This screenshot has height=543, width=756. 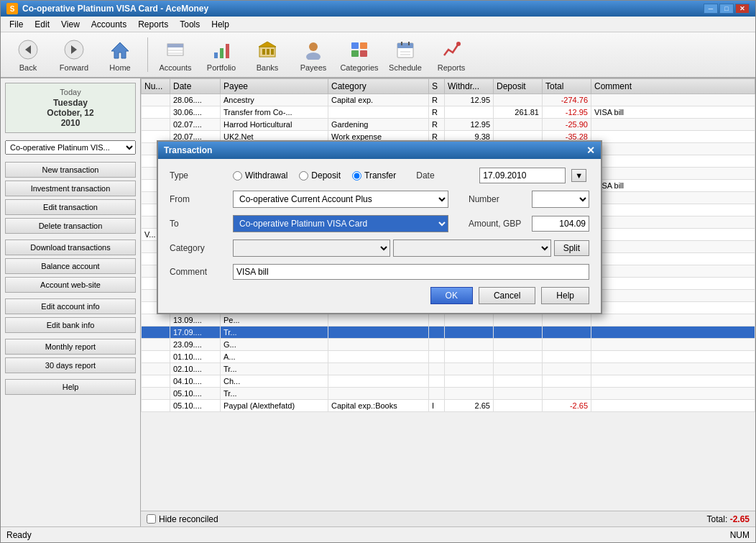 I want to click on comment-input, so click(x=411, y=272).